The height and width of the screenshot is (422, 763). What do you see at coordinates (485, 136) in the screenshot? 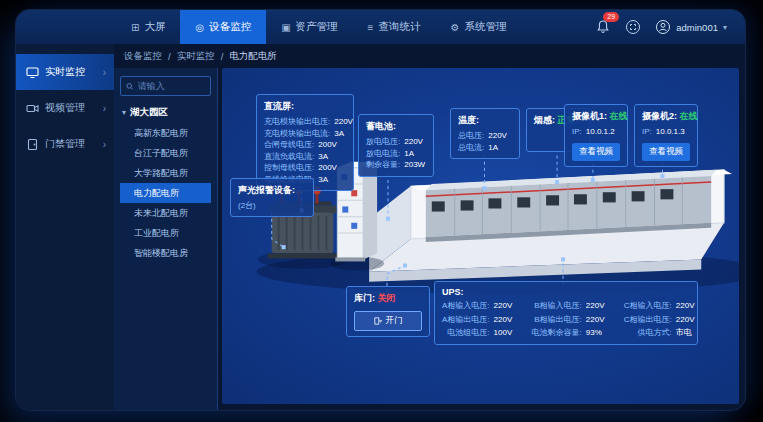
I see `panel-row: 总电压: 220V` at bounding box center [485, 136].